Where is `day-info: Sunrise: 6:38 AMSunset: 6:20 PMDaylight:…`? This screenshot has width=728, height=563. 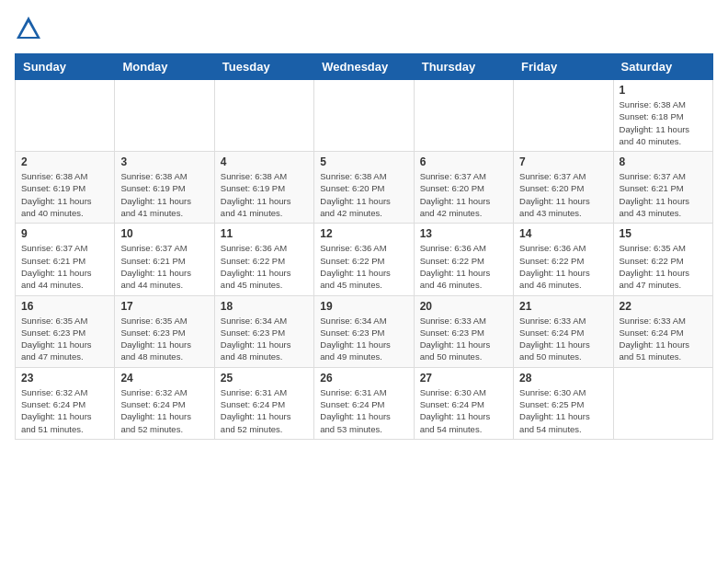
day-info: Sunrise: 6:38 AMSunset: 6:20 PMDaylight:… is located at coordinates (364, 195).